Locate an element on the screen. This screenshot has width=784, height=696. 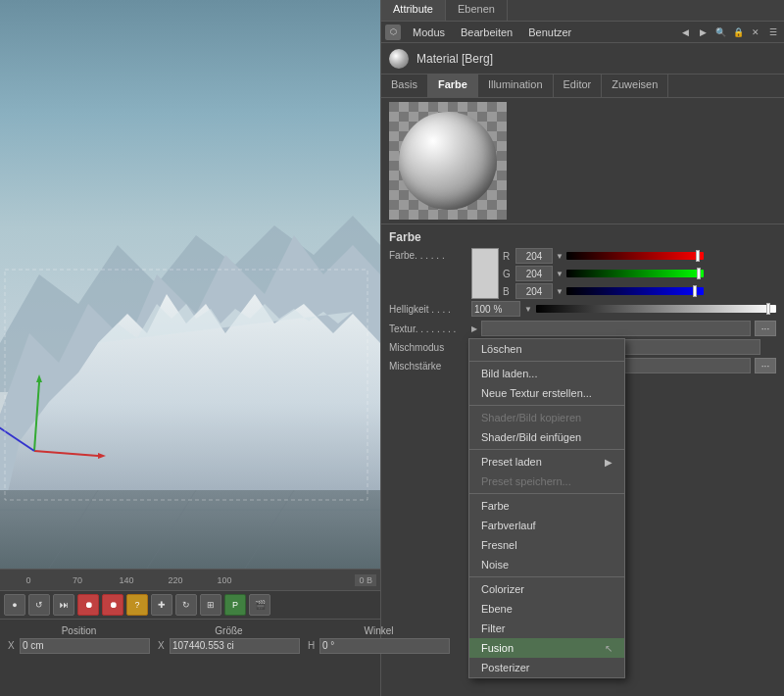
textur-arrow: ▶ is located at coordinates (474, 329).